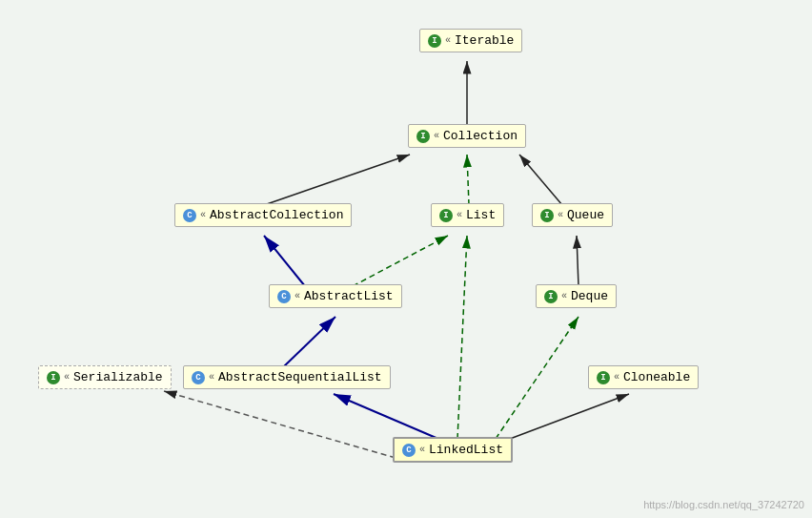 Image resolution: width=812 pixels, height=518 pixels. I want to click on label-list: List, so click(480, 216).